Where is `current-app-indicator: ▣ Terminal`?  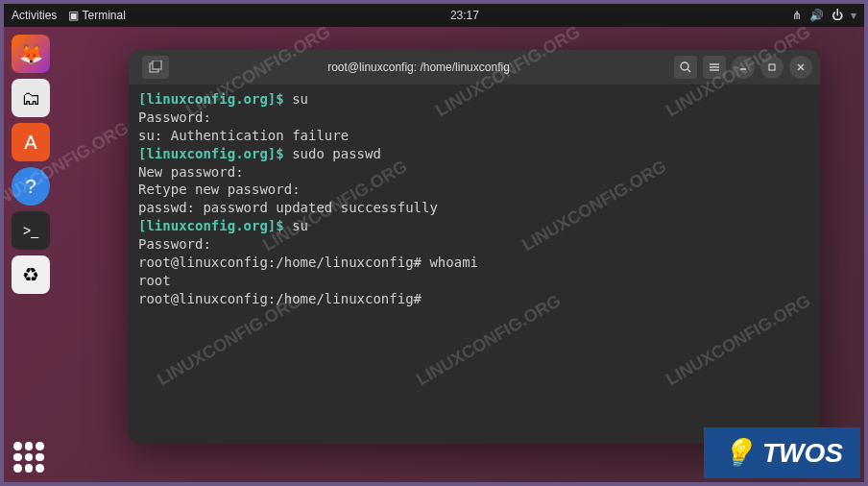 current-app-indicator: ▣ Terminal is located at coordinates (96, 15).